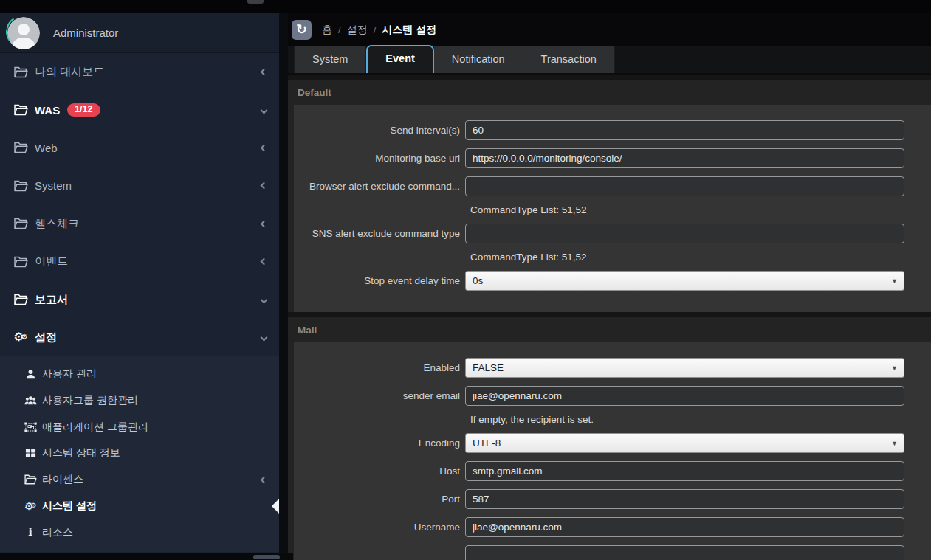 This screenshot has height=560, width=931. I want to click on field-label: Browser alert exclude command..., so click(379, 186).